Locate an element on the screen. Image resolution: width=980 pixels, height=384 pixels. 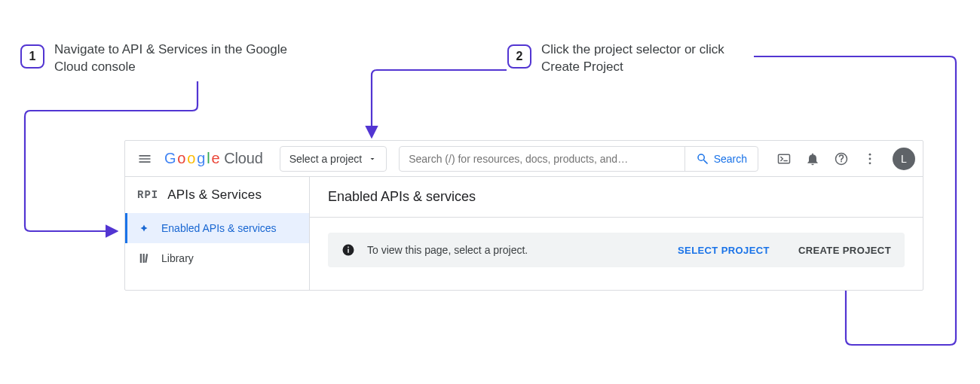
more-icon is located at coordinates (870, 159).